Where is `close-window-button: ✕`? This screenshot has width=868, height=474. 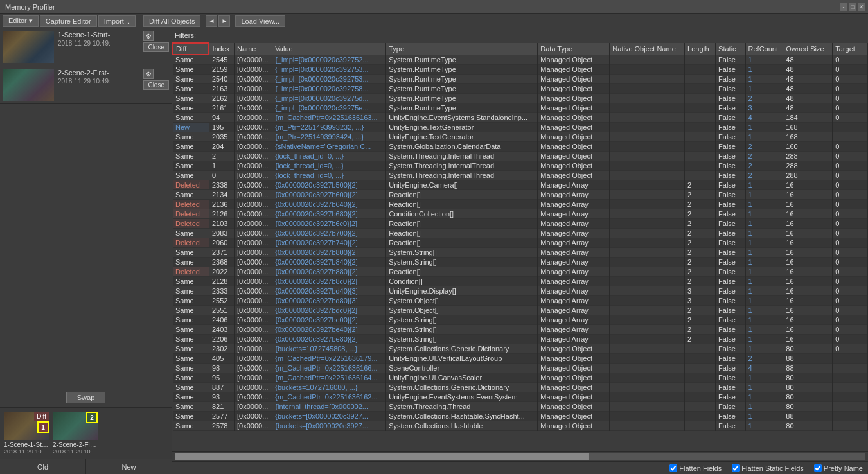 close-window-button: ✕ is located at coordinates (862, 7).